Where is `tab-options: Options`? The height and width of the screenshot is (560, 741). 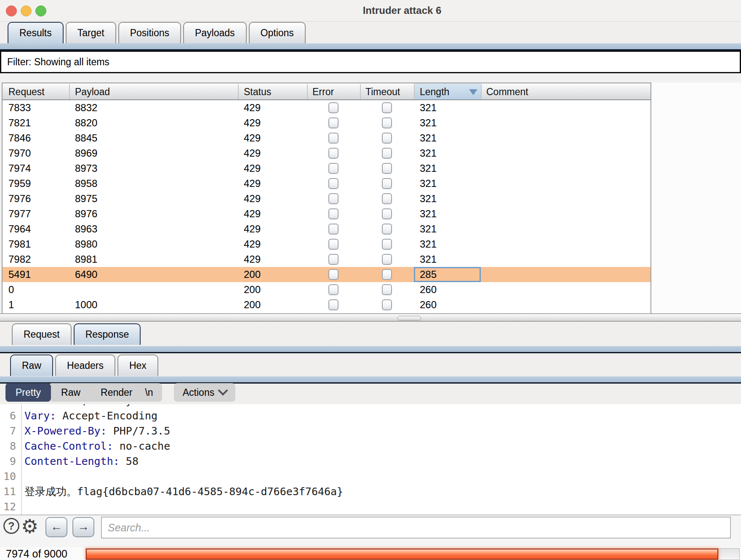
tab-options: Options is located at coordinates (277, 33).